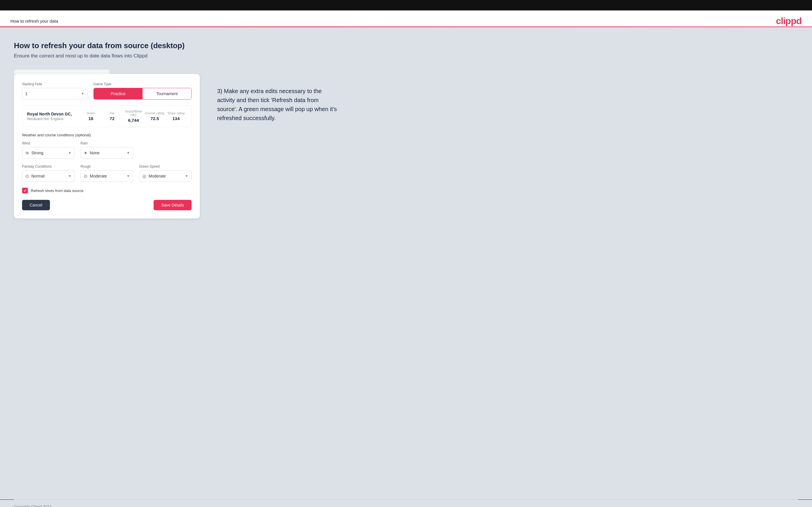 The width and height of the screenshot is (812, 507). I want to click on game-type-toggle: Practice Tournament, so click(143, 94).